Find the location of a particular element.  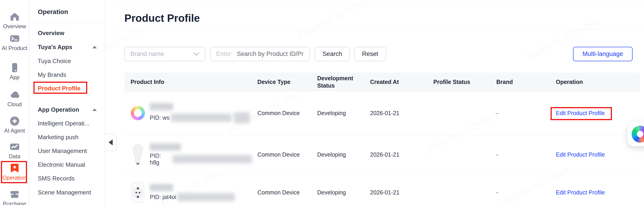

sparkle-icon is located at coordinates (15, 121).